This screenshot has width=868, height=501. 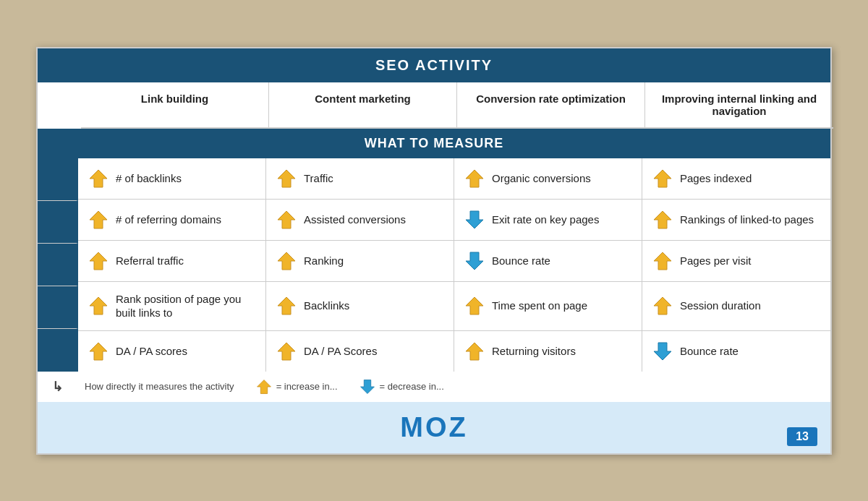 What do you see at coordinates (739, 105) in the screenshot?
I see `col-header-internal-linking: Improving internal linking and navigatio…` at bounding box center [739, 105].